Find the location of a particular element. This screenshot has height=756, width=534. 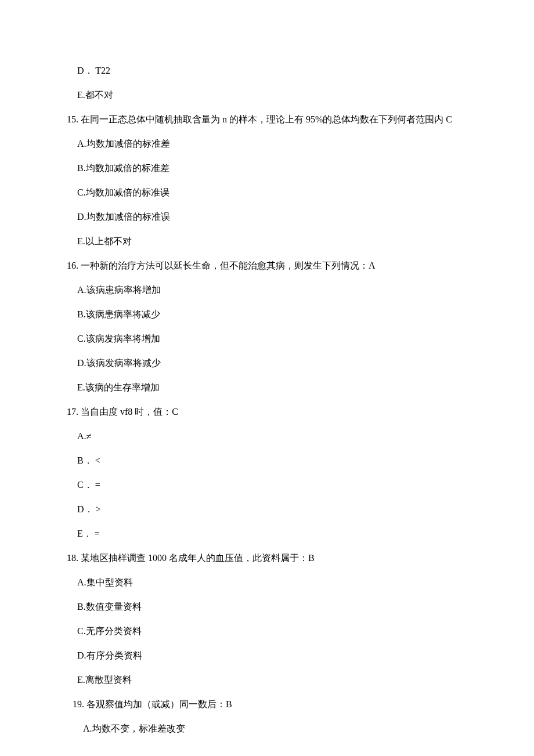

q17-option-a: A.≠ is located at coordinates (267, 436).